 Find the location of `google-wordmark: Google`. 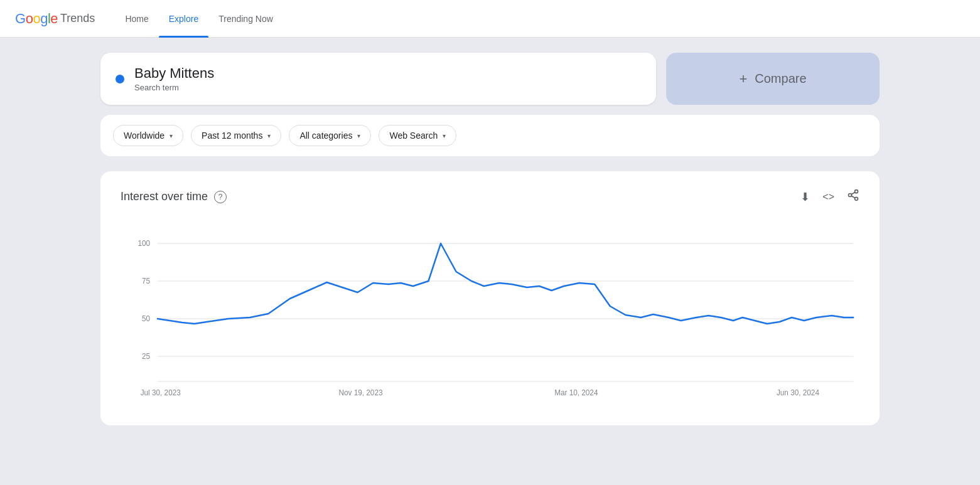

google-wordmark: Google is located at coordinates (36, 19).